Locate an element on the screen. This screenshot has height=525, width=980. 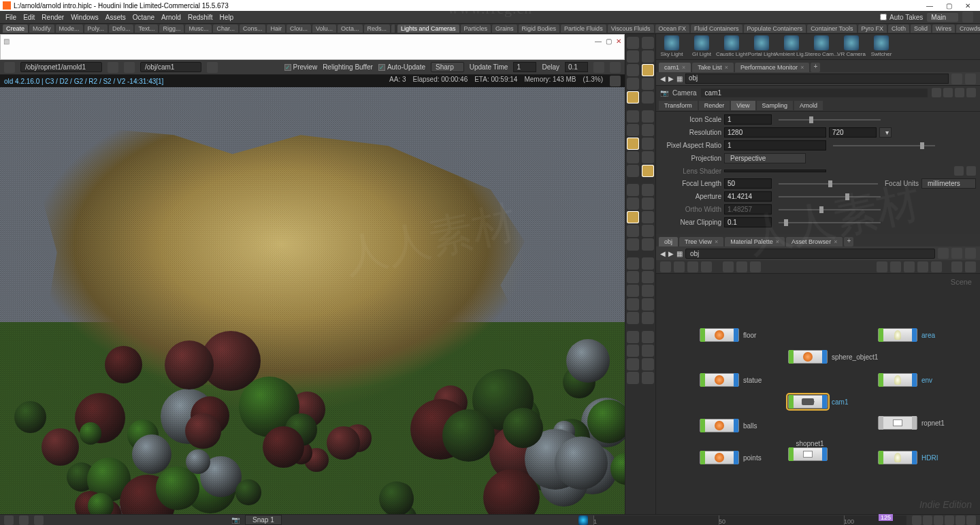
menu-render: Render is located at coordinates (53, 18).